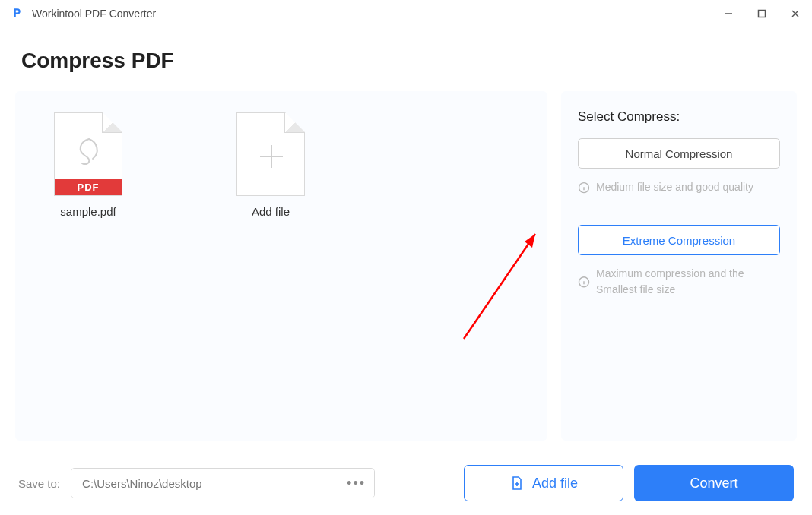 This screenshot has width=812, height=515. What do you see at coordinates (555, 483) in the screenshot?
I see `add-file-button-label: Add file` at bounding box center [555, 483].